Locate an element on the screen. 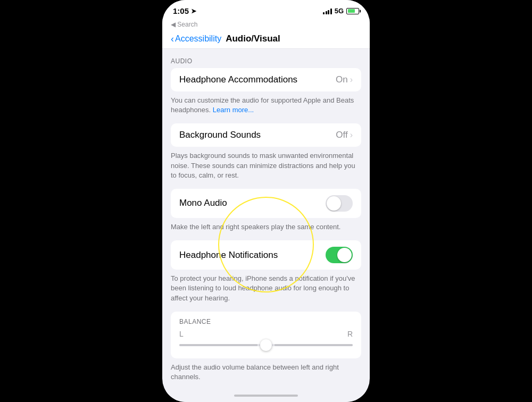 The width and height of the screenshot is (532, 402). headphone-notifications-toggle is located at coordinates (339, 255).